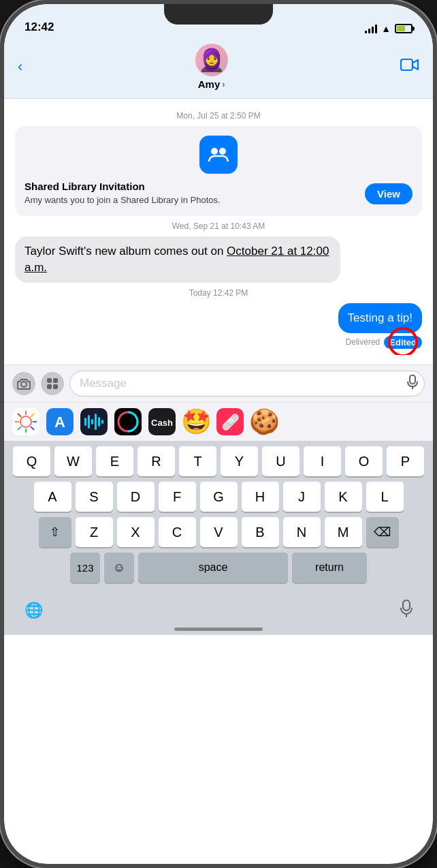 This screenshot has width=437, height=868. Describe the element at coordinates (404, 29) in the screenshot. I see `battery-icon` at that location.